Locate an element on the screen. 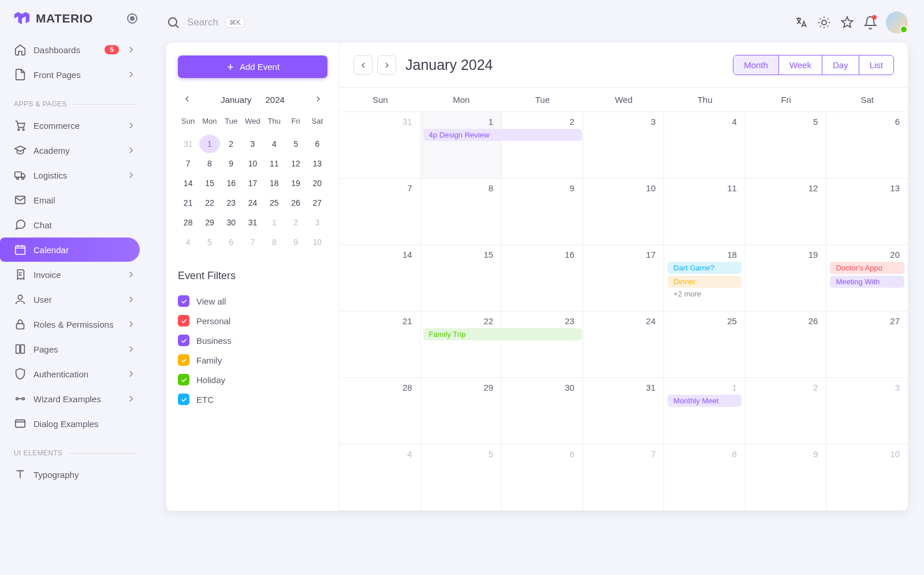 The image size is (924, 575). big-date: 22 is located at coordinates (461, 321).